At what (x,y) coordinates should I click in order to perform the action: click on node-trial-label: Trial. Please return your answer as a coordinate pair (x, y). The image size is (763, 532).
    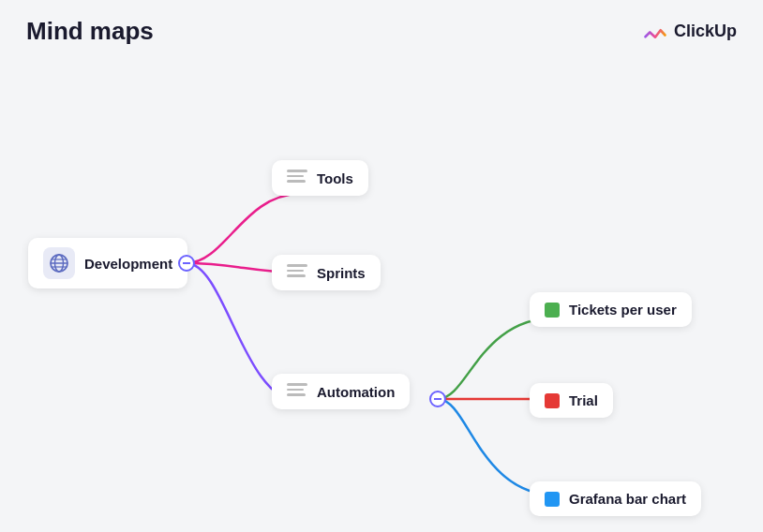
    Looking at the image, I should click on (583, 401).